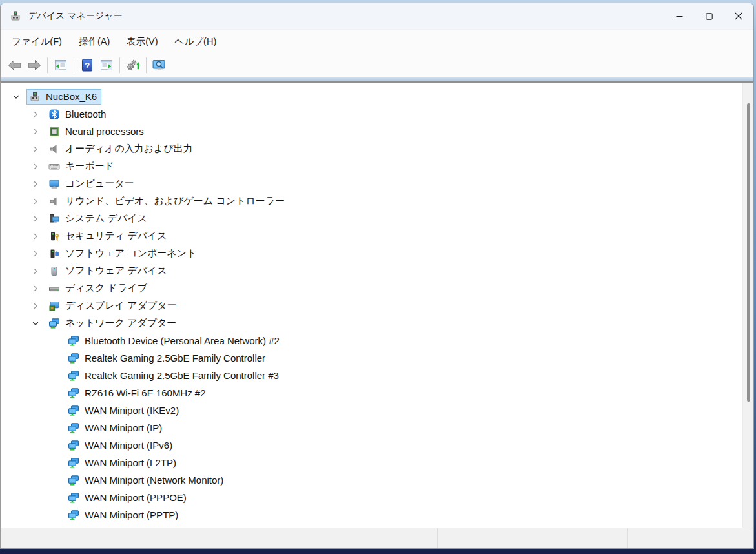 The height and width of the screenshot is (554, 756). Describe the element at coordinates (121, 149) in the screenshot. I see `tree-node: オーディオの入力および出力` at that location.